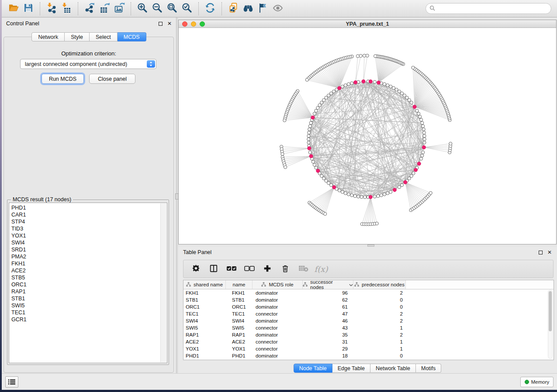 The image size is (557, 392). Describe the element at coordinates (263, 9) in the screenshot. I see `show-graphics-details-button` at that location.